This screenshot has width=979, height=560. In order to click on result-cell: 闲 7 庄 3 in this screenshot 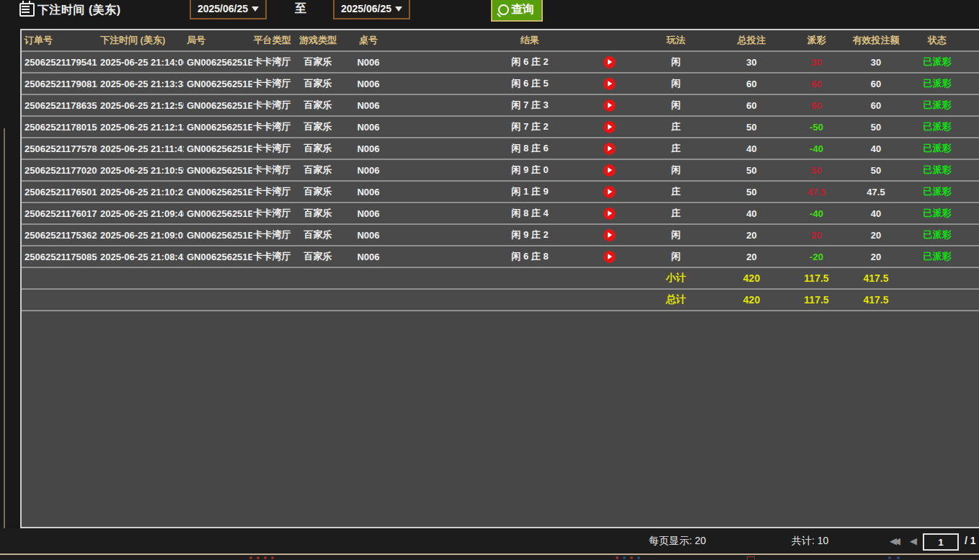, I will do `click(530, 105)`.